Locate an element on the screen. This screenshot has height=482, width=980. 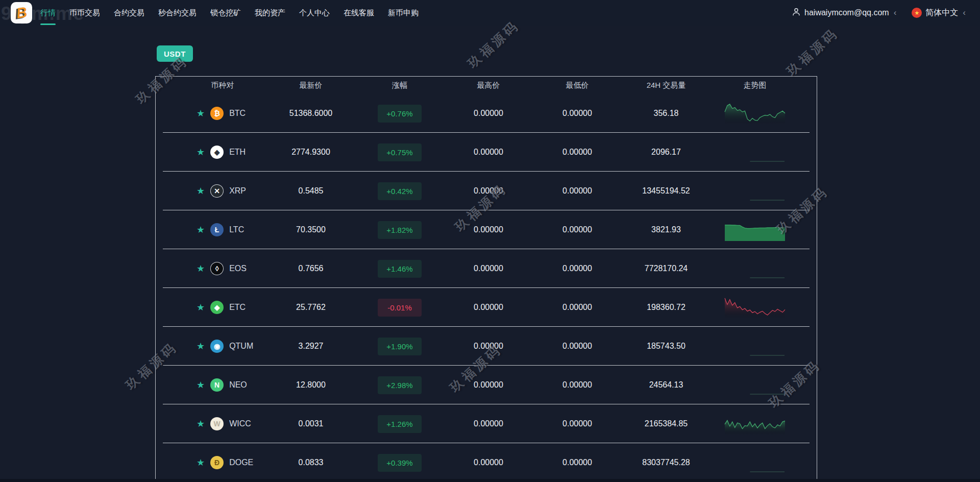
volume-24h: 185743.50 is located at coordinates (666, 346).